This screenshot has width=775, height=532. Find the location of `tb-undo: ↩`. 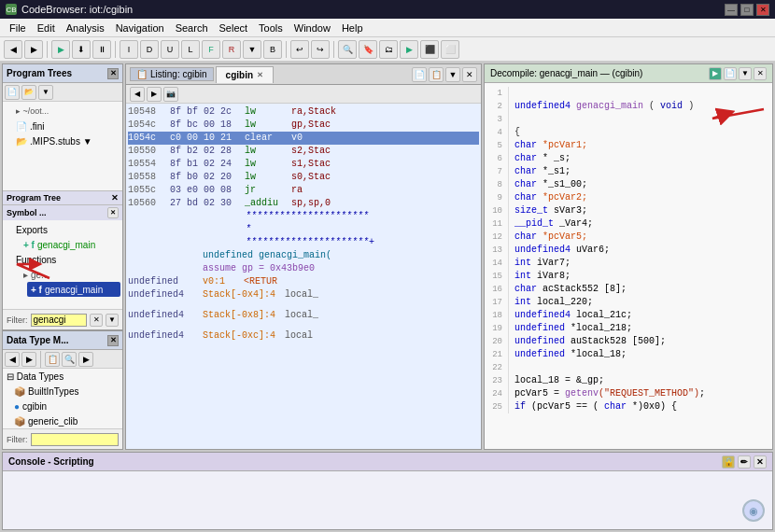

tb-undo: ↩ is located at coordinates (300, 49).